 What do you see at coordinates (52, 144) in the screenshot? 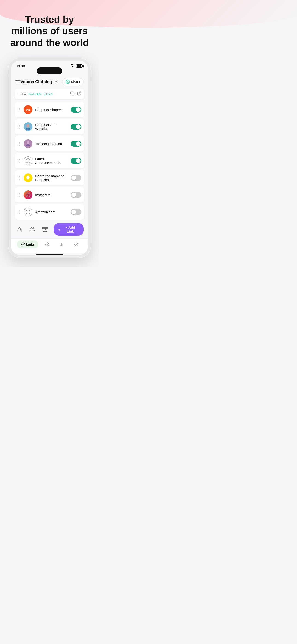
I see `link-label-fashion: Trending Fashion` at bounding box center [52, 144].